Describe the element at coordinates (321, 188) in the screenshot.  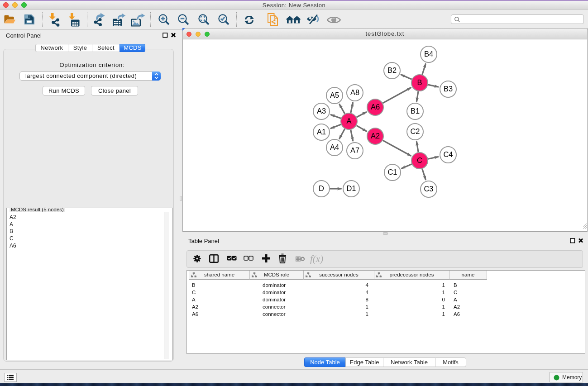
I see `svg-text: D` at that location.